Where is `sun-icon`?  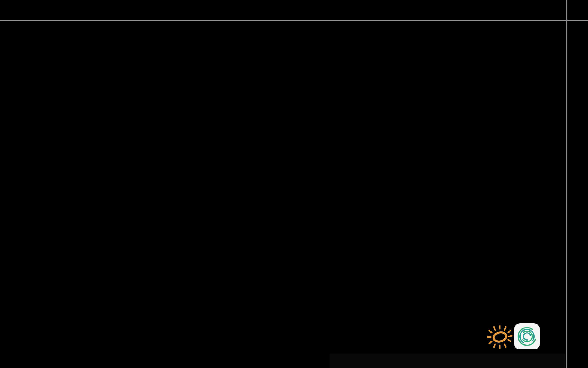
sun-icon is located at coordinates (499, 336).